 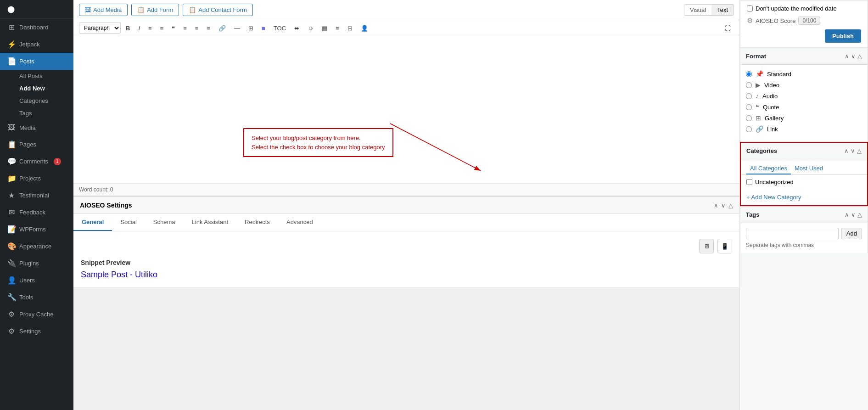 I want to click on sidebar-subitem-categories: Categories, so click(x=37, y=101).